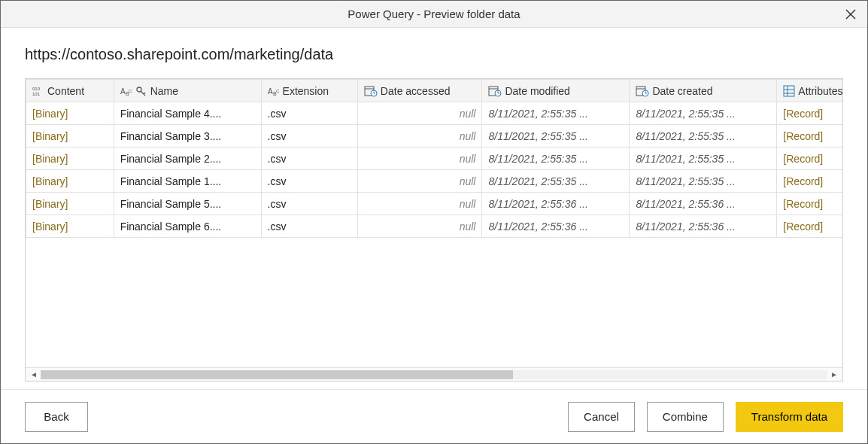 The height and width of the screenshot is (444, 868). What do you see at coordinates (435, 114) in the screenshot?
I see `table-row: [Binary]Financial Sample 4.....csvnull8/…` at bounding box center [435, 114].